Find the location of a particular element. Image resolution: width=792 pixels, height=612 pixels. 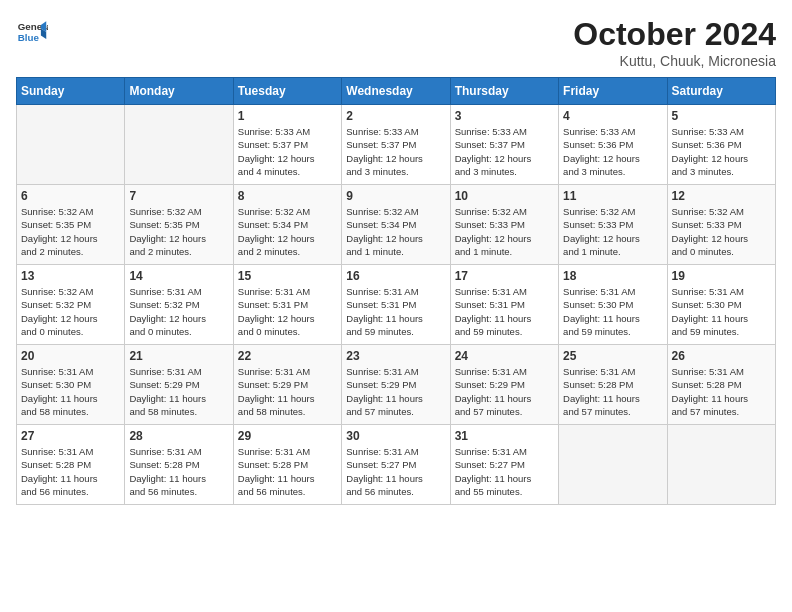

day-number: 30 is located at coordinates (396, 436).